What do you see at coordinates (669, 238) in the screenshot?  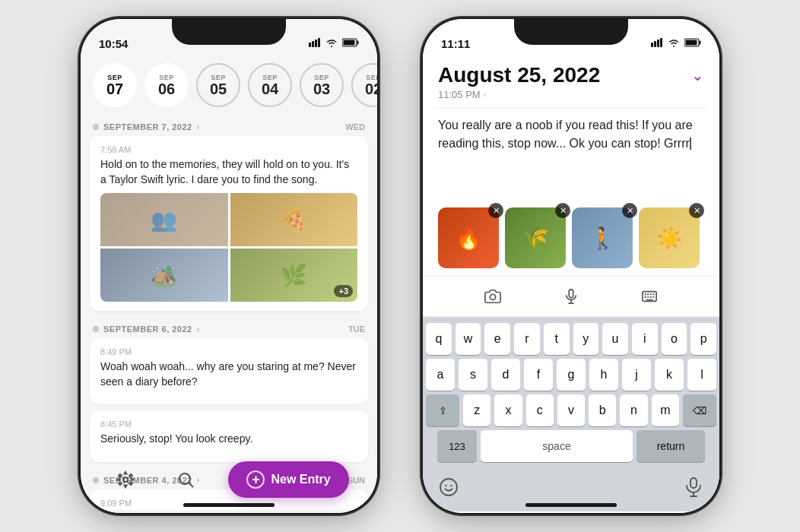 I see `thumb-bg-4: ☀️` at bounding box center [669, 238].